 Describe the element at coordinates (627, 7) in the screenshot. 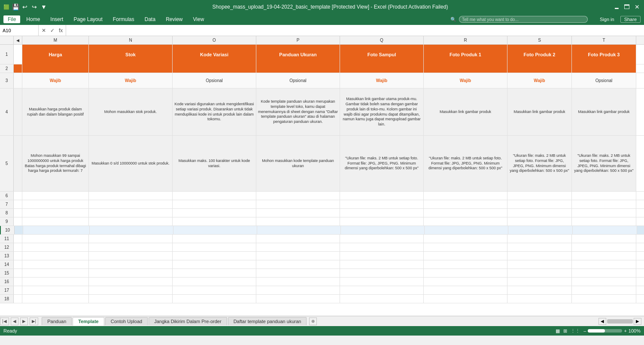

I see `restore-btn: 🗖` at that location.